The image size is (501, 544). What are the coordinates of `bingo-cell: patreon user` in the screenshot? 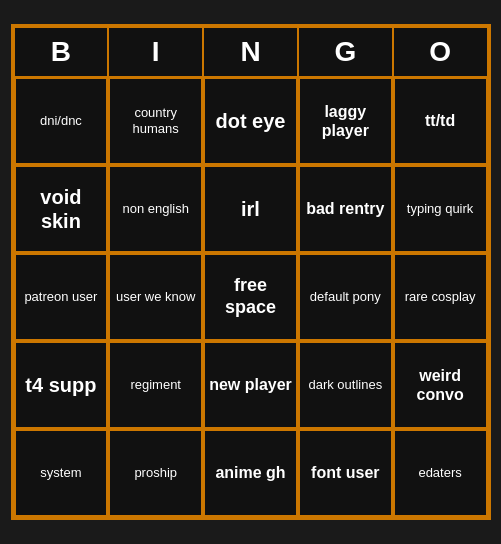 It's located at (62, 297).